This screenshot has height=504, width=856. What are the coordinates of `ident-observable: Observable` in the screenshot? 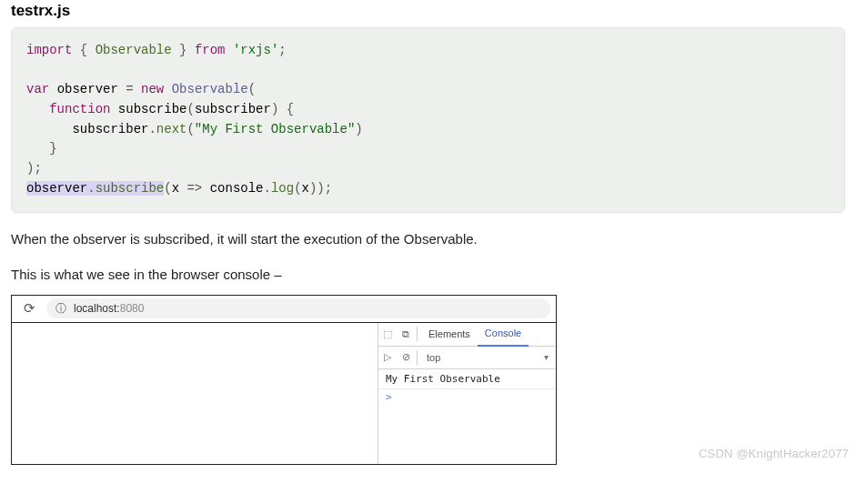 It's located at (134, 50).